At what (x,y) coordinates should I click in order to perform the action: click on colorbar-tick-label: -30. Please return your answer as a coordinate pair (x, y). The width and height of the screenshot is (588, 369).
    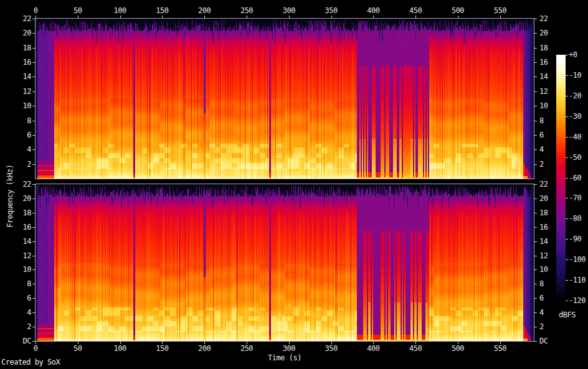
    Looking at the image, I should click on (575, 116).